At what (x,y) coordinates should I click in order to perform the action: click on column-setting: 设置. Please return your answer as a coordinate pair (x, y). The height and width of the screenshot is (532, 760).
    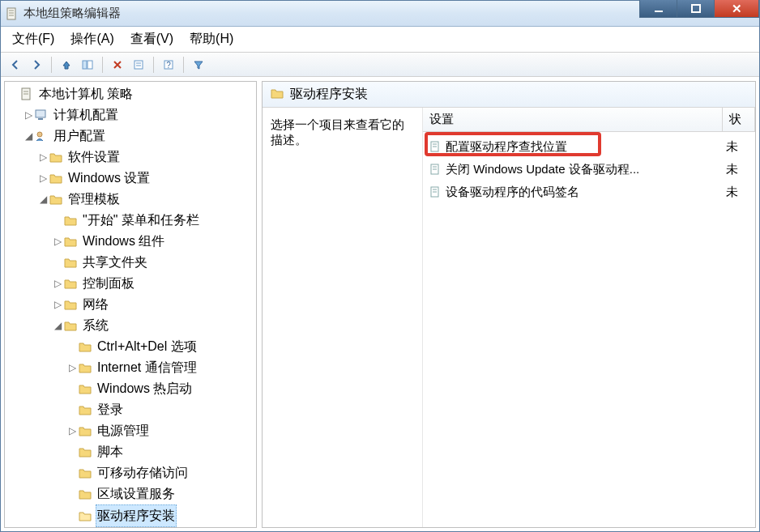
    Looking at the image, I should click on (573, 120).